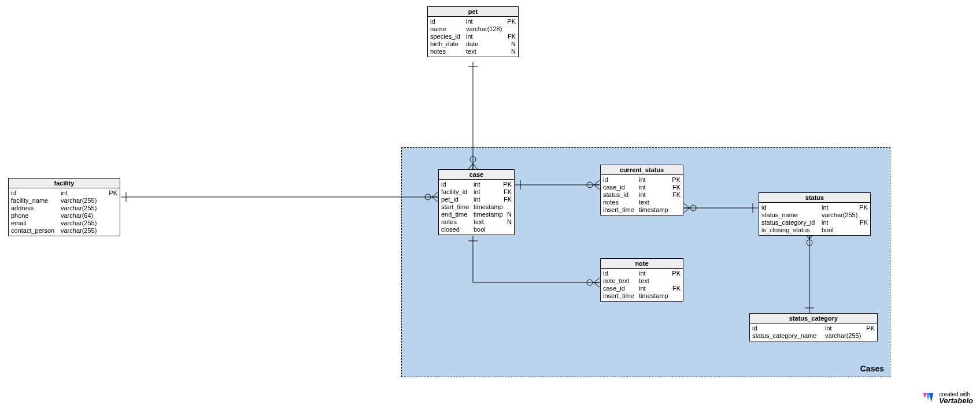  What do you see at coordinates (476, 207) in the screenshot?
I see `table-row: start_timetimestamp` at bounding box center [476, 207].